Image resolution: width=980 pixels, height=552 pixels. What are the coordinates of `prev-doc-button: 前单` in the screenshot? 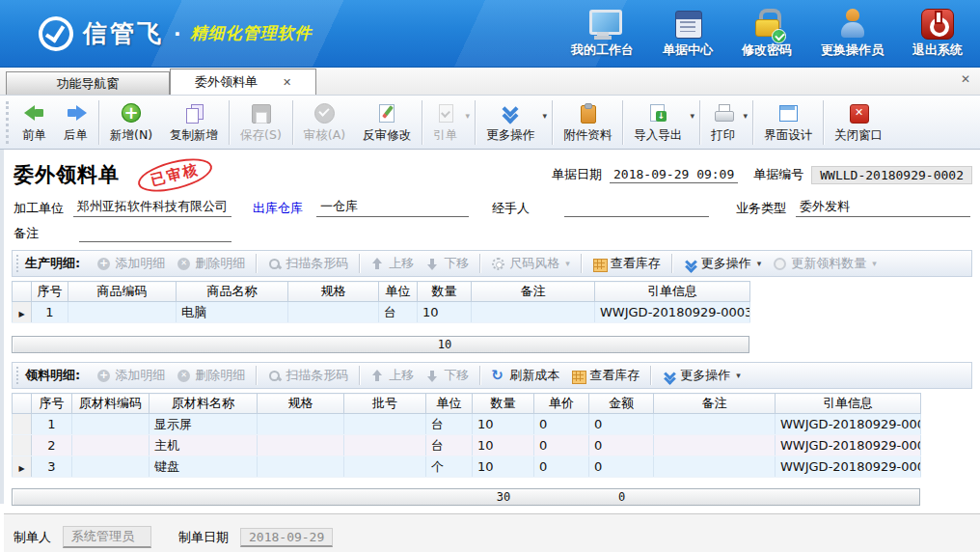 It's located at (35, 123).